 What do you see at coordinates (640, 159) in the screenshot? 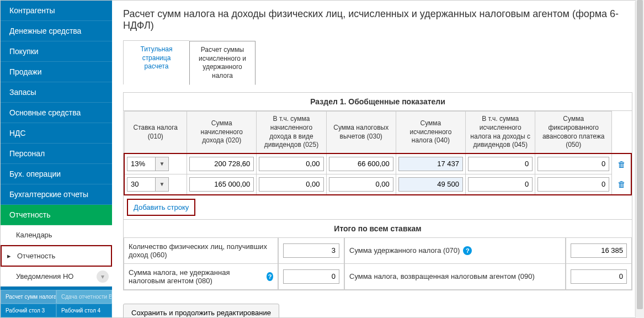
I see `outer-scrollbar` at bounding box center [640, 159].